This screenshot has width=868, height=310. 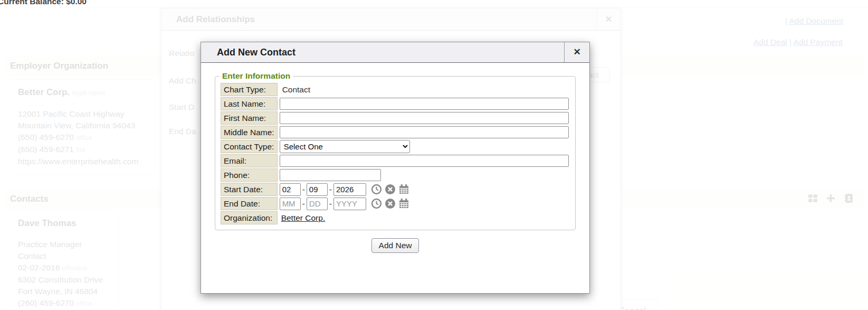 What do you see at coordinates (395, 204) in the screenshot?
I see `end-date-row: End Date: - -` at bounding box center [395, 204].